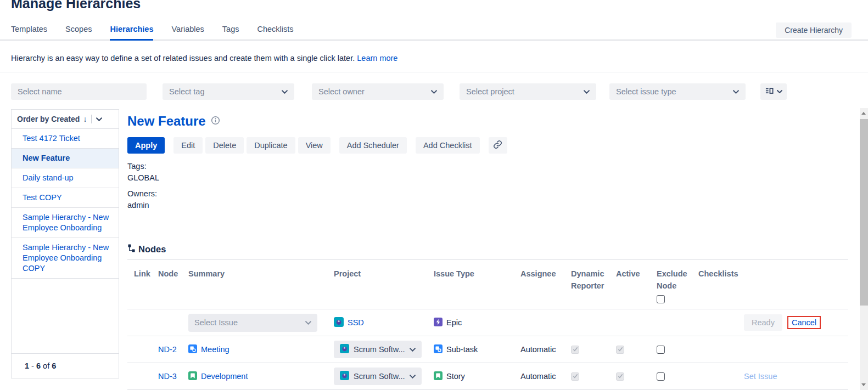 This screenshot has height=390, width=868. What do you see at coordinates (497, 145) in the screenshot?
I see `link-icon` at bounding box center [497, 145].